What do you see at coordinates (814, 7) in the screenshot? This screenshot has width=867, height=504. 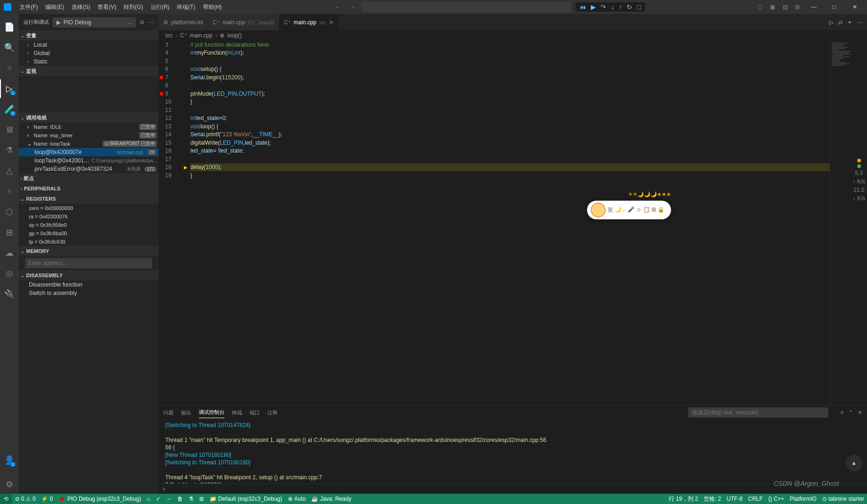 I see `minimize-button: —` at bounding box center [814, 7].